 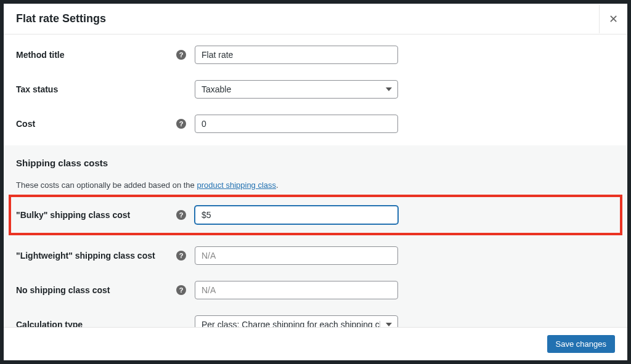 What do you see at coordinates (316, 55) in the screenshot?
I see `method-title-row: Method title ?` at bounding box center [316, 55].